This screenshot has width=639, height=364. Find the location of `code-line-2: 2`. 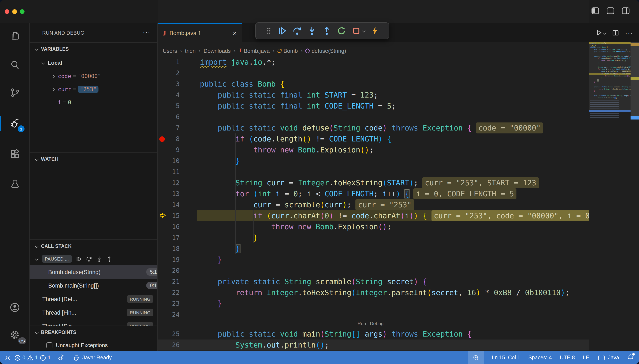

code-line-2: 2 is located at coordinates (373, 73).